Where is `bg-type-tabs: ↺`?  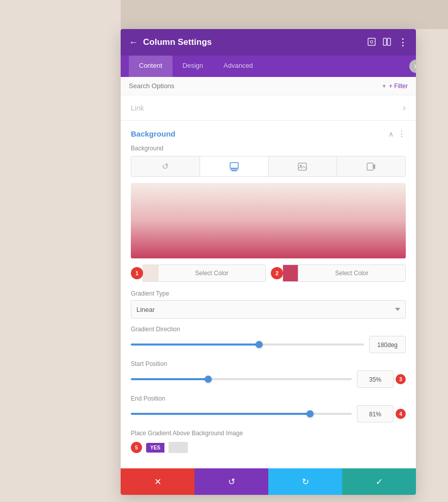 bg-type-tabs: ↺ is located at coordinates (268, 166).